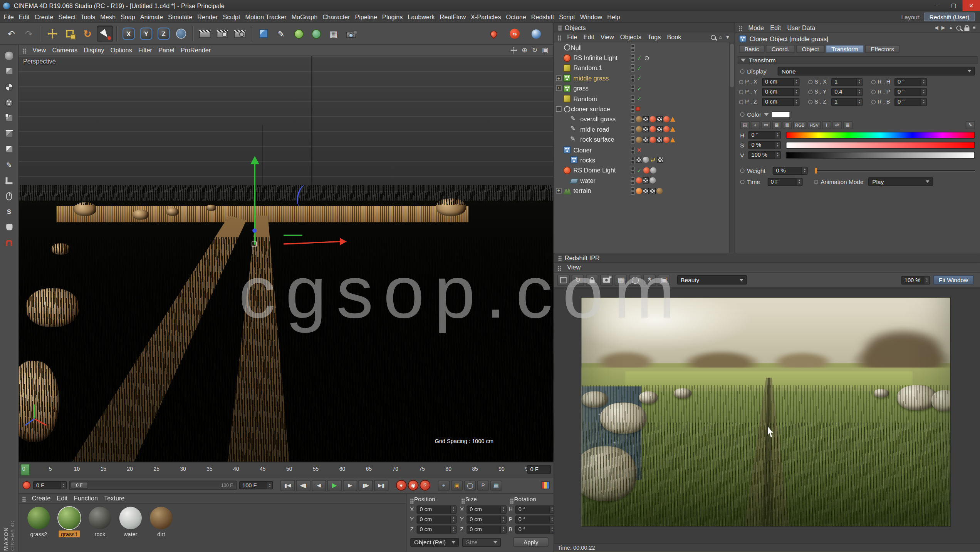 The image size is (980, 552). What do you see at coordinates (210, 469) in the screenshot?
I see `timeline-tick-35: 35` at bounding box center [210, 469].